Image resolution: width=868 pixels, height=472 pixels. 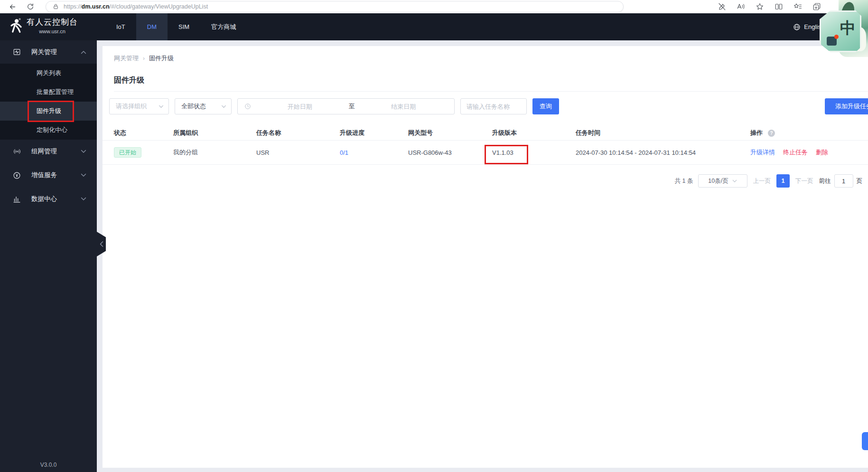 I want to click on sidebar-item-gateway-list: 网关列表, so click(x=48, y=73).